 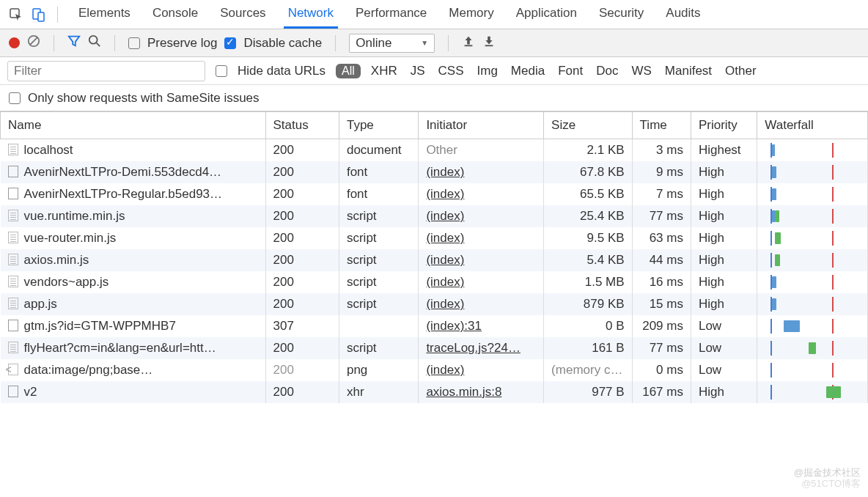 What do you see at coordinates (641, 71) in the screenshot?
I see `filter-type-ws: WS` at bounding box center [641, 71].